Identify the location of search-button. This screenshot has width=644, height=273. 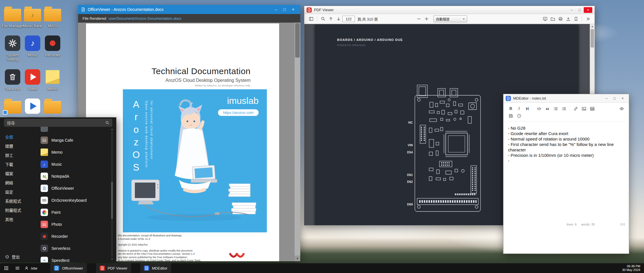
(323, 19).